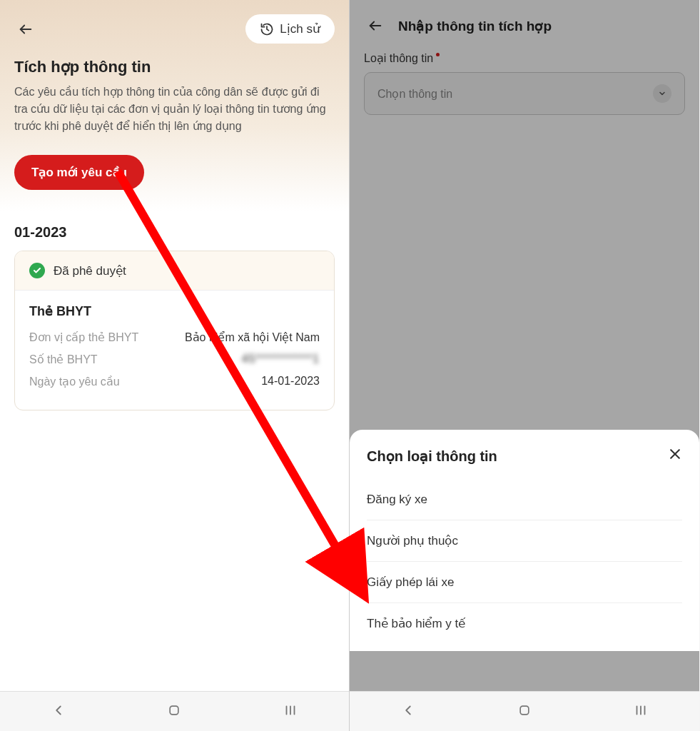 This screenshot has width=700, height=731. I want to click on close-button, so click(675, 456).